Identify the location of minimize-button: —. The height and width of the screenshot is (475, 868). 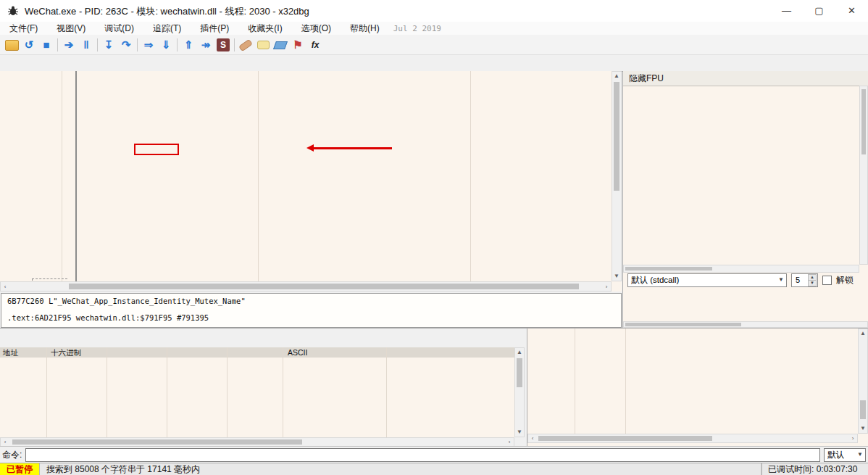
(787, 11).